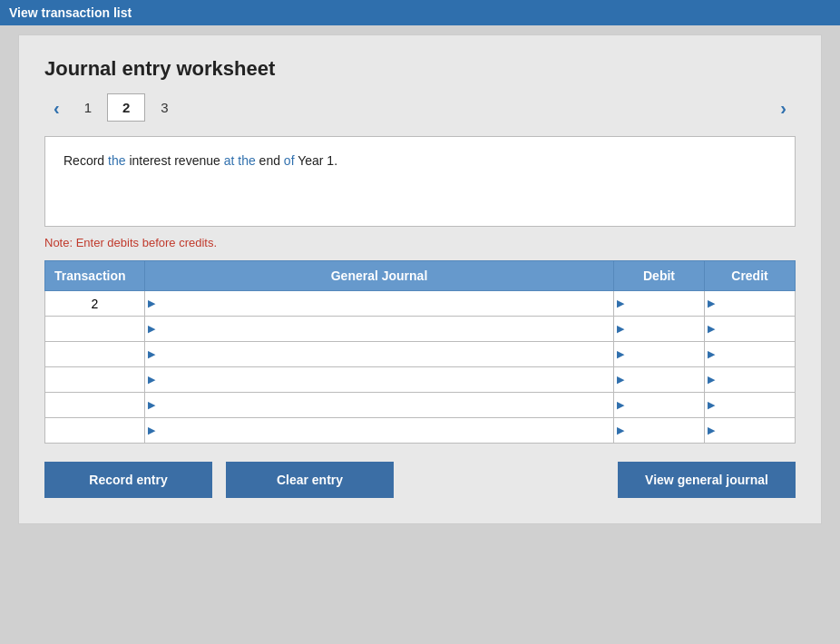 The image size is (840, 644). What do you see at coordinates (420, 243) in the screenshot?
I see `note-text: Note: Enter debits before credits.` at bounding box center [420, 243].